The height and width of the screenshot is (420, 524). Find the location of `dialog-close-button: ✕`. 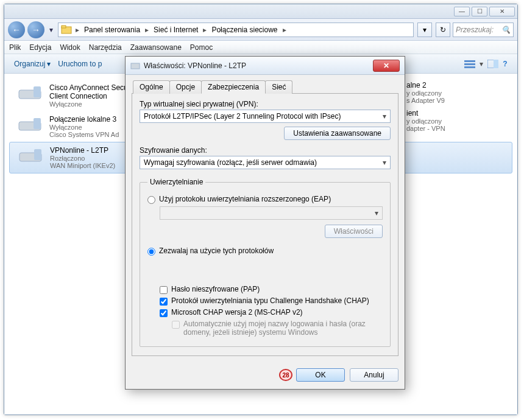

dialog-close-button: ✕ is located at coordinates (386, 66).